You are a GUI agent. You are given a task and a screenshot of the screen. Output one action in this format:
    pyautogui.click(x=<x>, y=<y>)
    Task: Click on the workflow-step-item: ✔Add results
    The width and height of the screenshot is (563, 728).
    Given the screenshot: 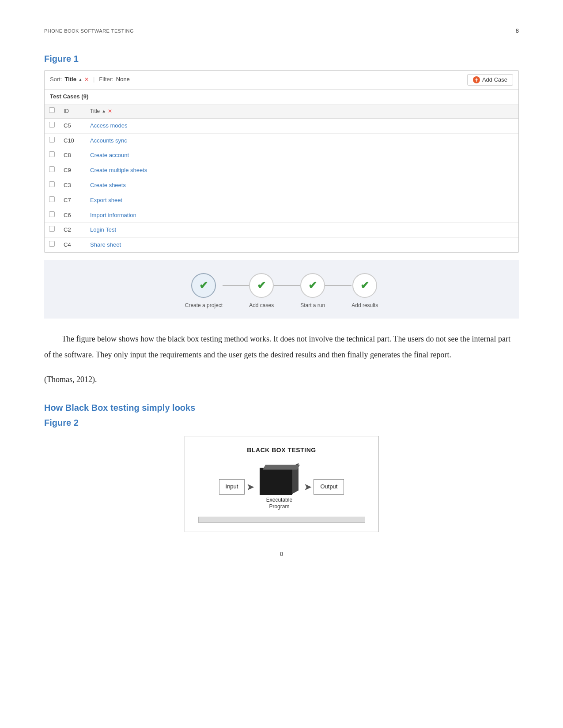 What is the action you would take?
    pyautogui.click(x=365, y=291)
    